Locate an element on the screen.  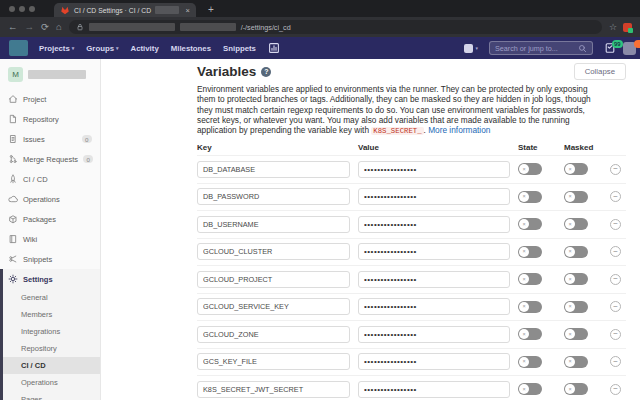
charts-icon is located at coordinates (274, 48).